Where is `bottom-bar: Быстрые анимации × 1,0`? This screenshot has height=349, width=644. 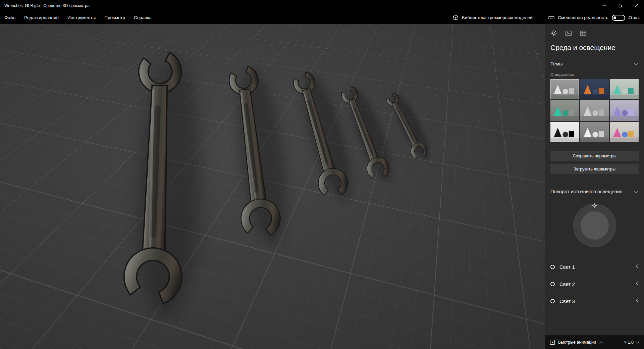 bottom-bar: Быстрые анимации × 1,0 is located at coordinates (594, 342).